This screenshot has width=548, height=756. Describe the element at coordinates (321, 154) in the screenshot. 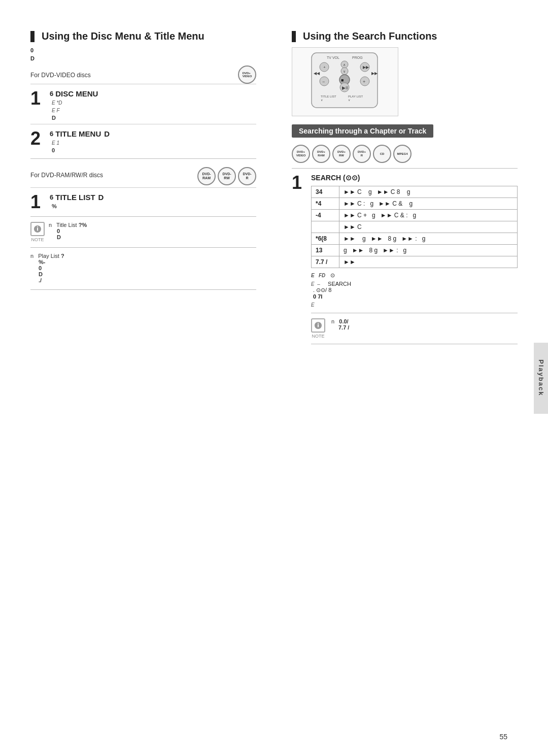

I see `disc-icon-dvdram: DVD+RAM` at that location.